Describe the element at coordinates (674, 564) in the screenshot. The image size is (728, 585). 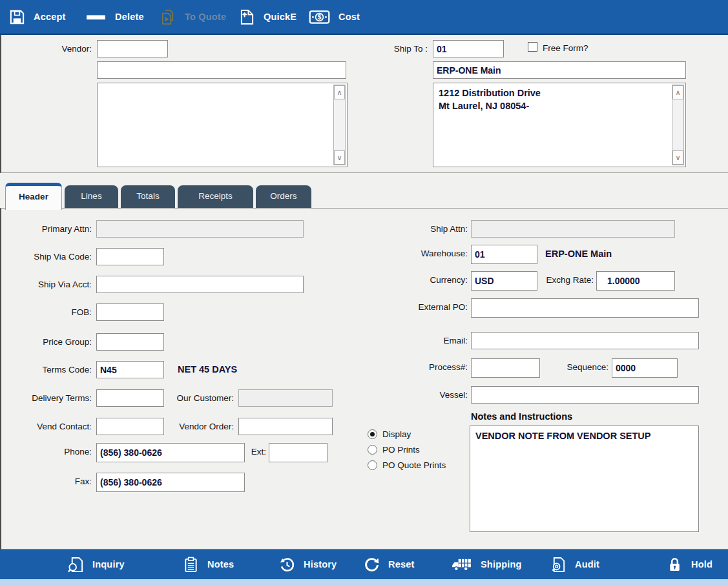
I see `hold-padlock-icon` at that location.